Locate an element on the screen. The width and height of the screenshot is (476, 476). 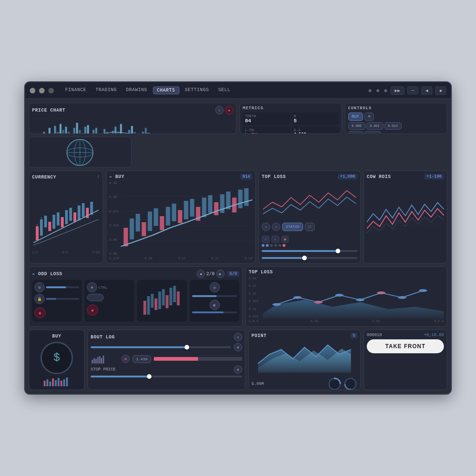
currency-arrow: ↑ is located at coordinates (99, 177).